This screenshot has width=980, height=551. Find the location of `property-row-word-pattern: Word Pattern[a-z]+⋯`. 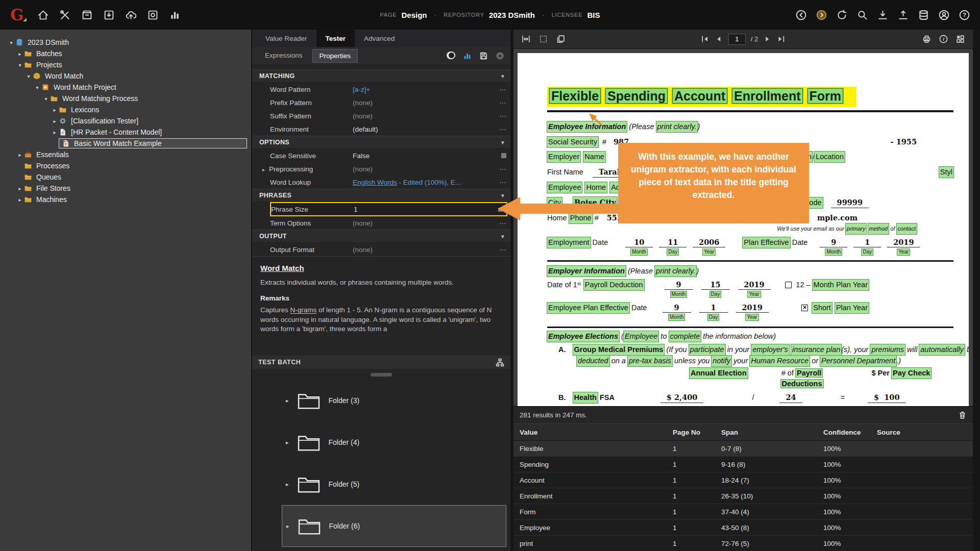

property-row-word-pattern: Word Pattern[a-z]+⋯ is located at coordinates (390, 89).